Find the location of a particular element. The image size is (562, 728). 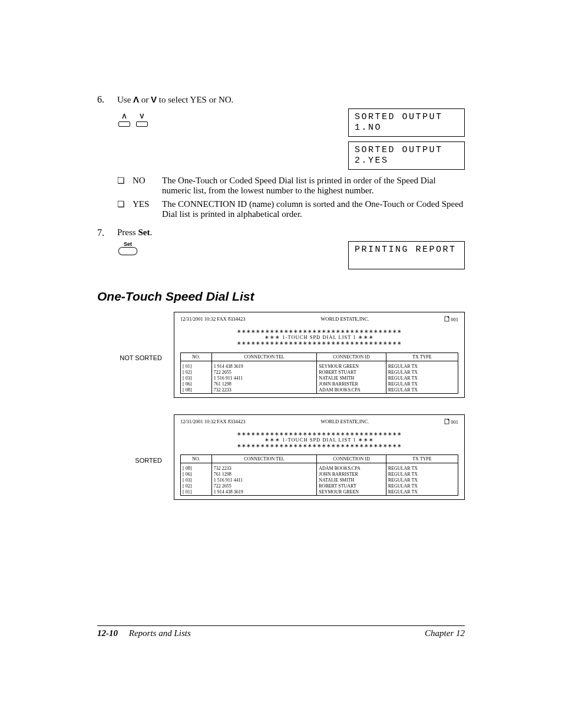

table-row: [ 08]732 2233ADAM BOOKS.CPAREGULAR TX is located at coordinates (319, 469).